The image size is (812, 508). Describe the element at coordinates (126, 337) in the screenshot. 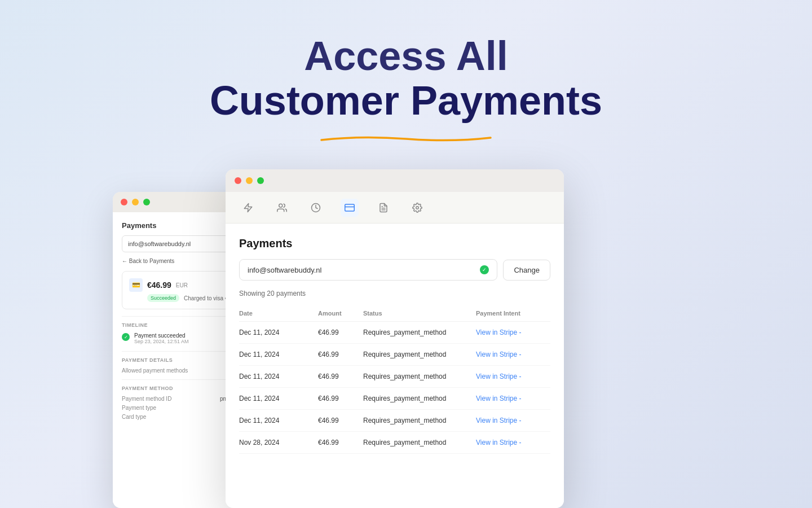

I see `timeline-check-icon: ✓` at that location.